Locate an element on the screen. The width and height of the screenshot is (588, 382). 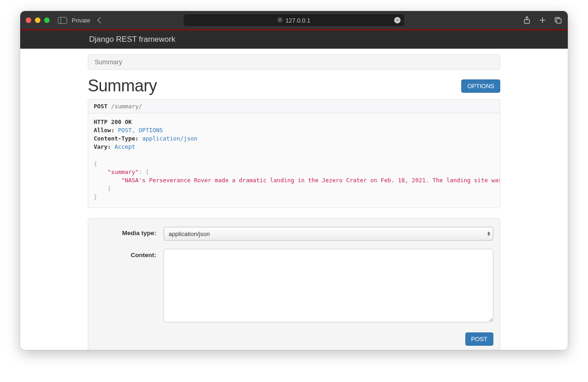
brace-open: { is located at coordinates (96, 163).